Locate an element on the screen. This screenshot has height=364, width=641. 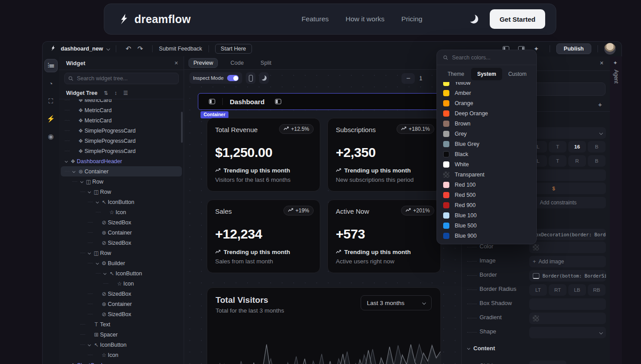
start-here-button: Start Here is located at coordinates (233, 49).